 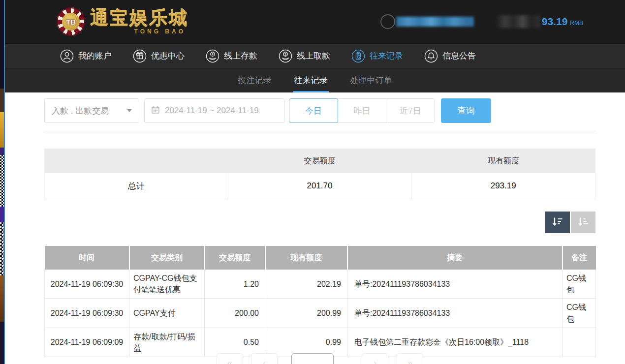 What do you see at coordinates (158, 56) in the screenshot?
I see `nav-item-promotions: 优惠中心` at bounding box center [158, 56].